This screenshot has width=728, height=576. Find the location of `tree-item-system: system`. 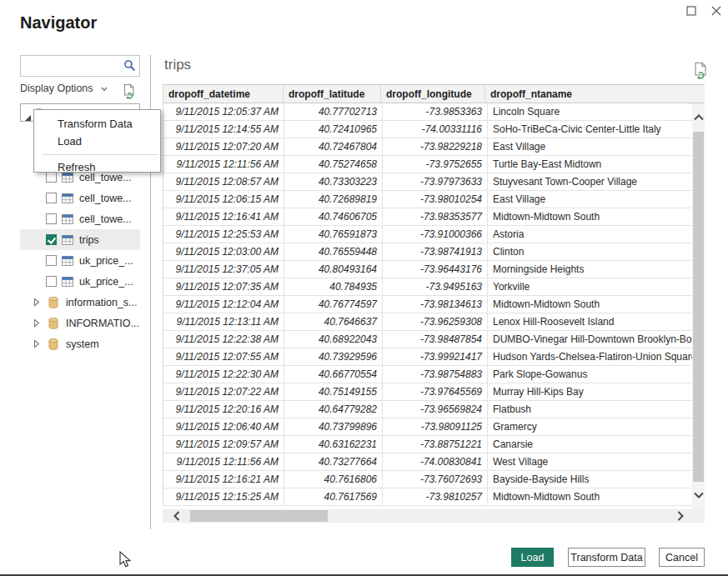

tree-item-system: system is located at coordinates (80, 343).